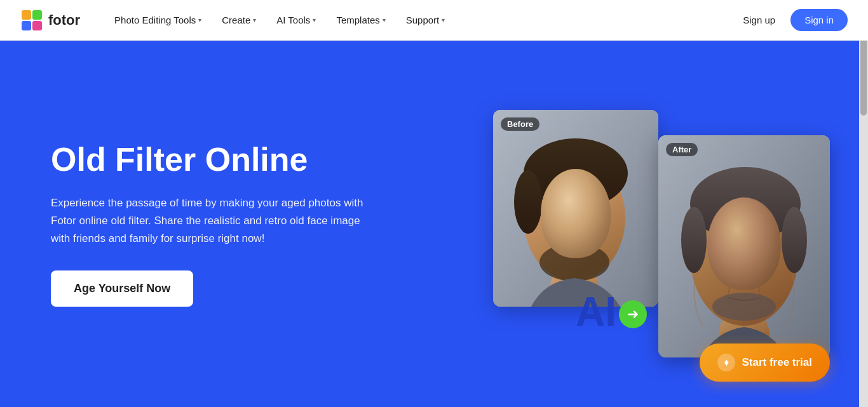  What do you see at coordinates (210, 221) in the screenshot?
I see `hero-description: Experience the passage of time by making…` at bounding box center [210, 221].